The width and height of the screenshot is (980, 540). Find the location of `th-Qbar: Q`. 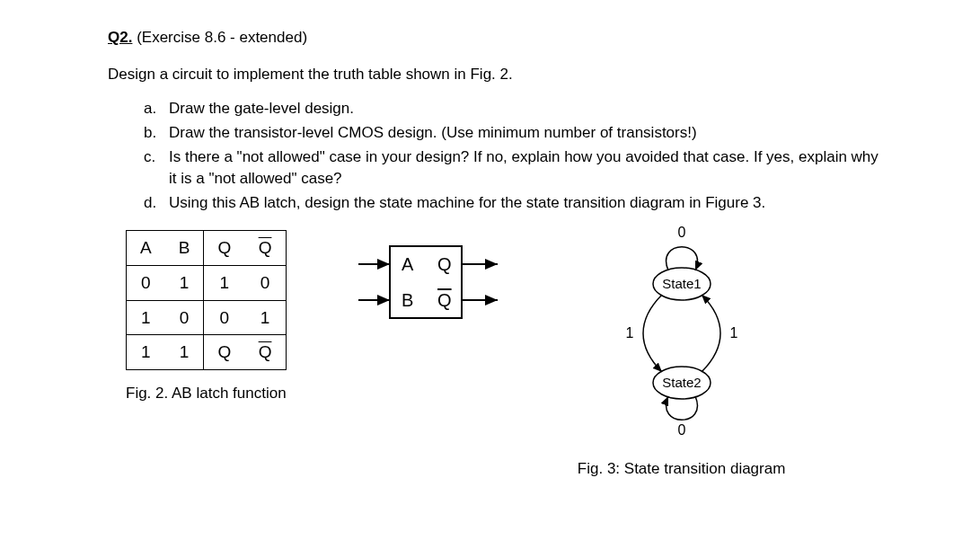

th-Qbar: Q is located at coordinates (265, 248).